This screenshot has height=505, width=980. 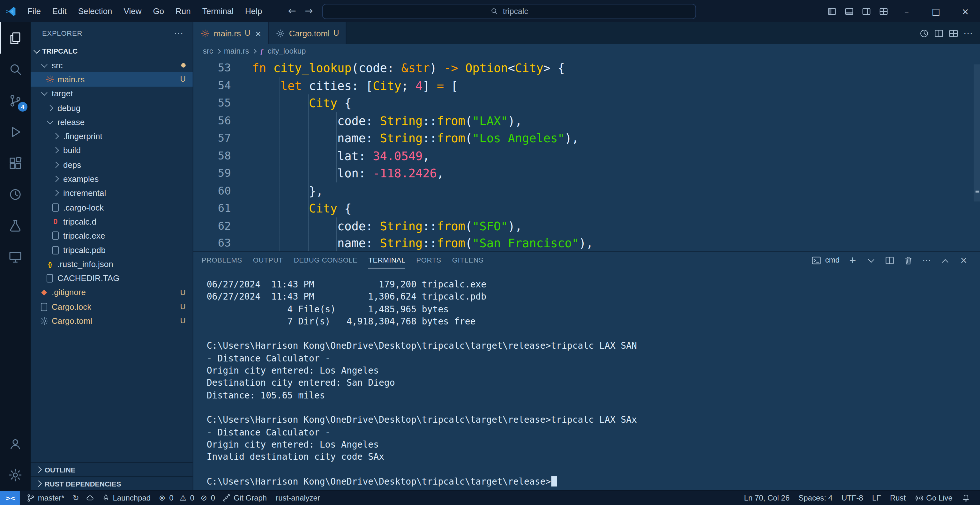 What do you see at coordinates (301, 11) in the screenshot?
I see `history-nav: ←→` at bounding box center [301, 11].